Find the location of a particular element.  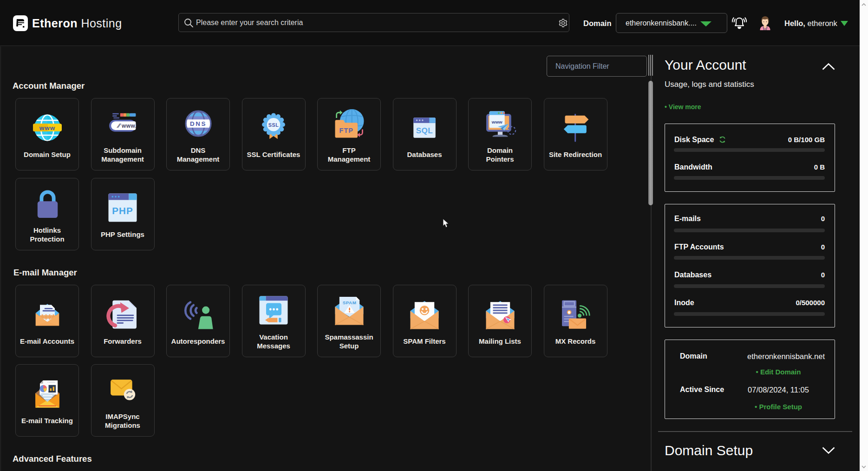

svg-text: www. is located at coordinates (129, 126).